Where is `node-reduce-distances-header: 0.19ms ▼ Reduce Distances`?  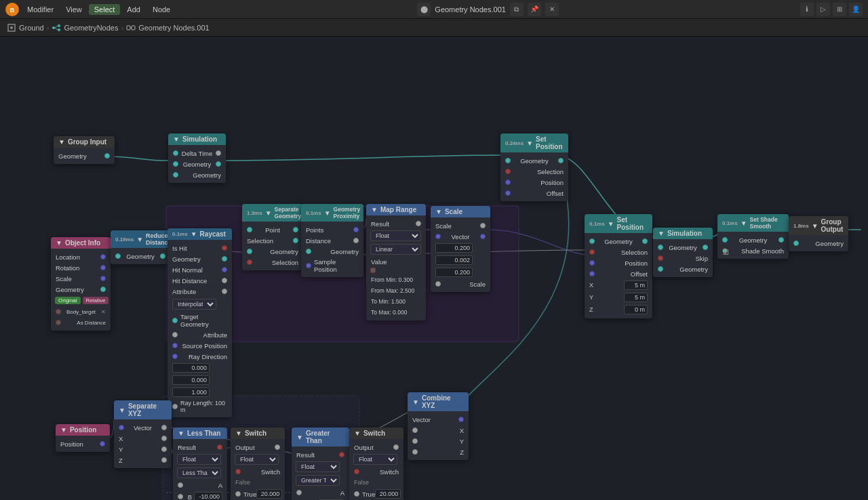
node-reduce-distances-header: 0.19ms ▼ Reduce Distances is located at coordinates (140, 239).